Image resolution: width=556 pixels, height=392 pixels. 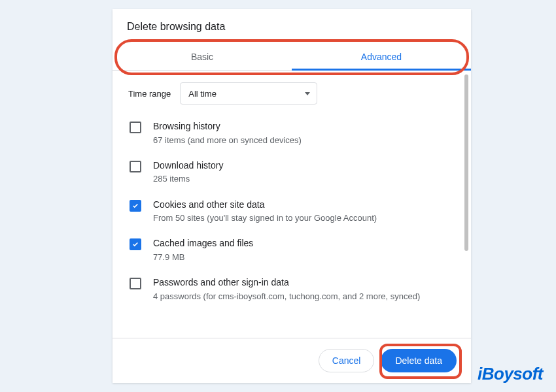 I want to click on time-range-row: Time range All time, so click(x=292, y=92).